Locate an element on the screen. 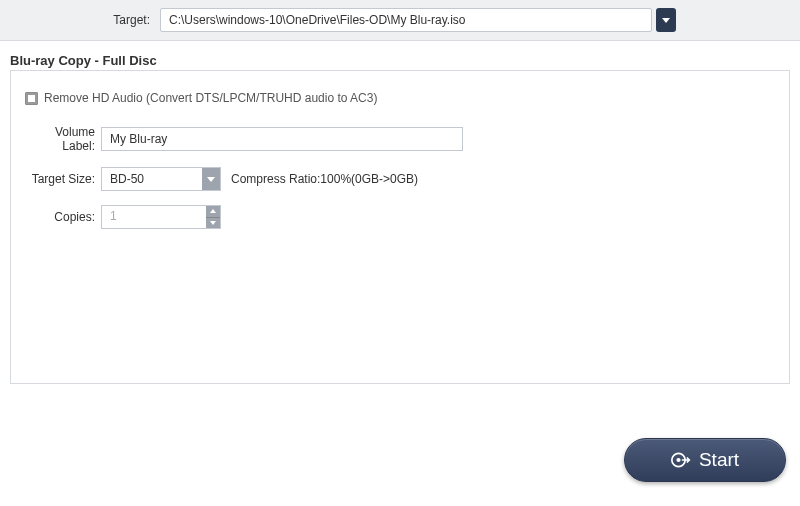  copies-decrement-button is located at coordinates (213, 224).